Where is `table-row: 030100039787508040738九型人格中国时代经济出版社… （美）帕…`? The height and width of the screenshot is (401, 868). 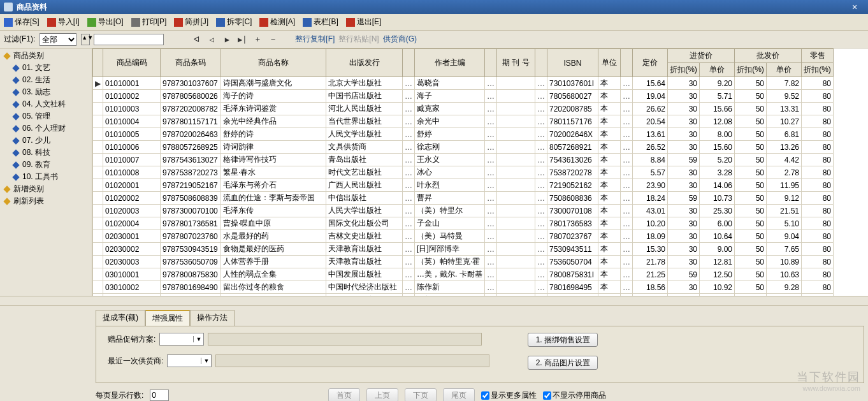
table-row: 030100039787508040738九型人格中国时代经济出版社… （美）帕… is located at coordinates (463, 295).